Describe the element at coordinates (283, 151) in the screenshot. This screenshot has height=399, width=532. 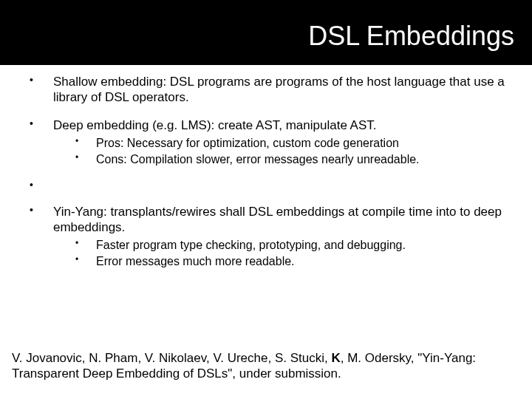
I see `sub-list-deep: Pros: Necessary for optimization, custom…` at that location.